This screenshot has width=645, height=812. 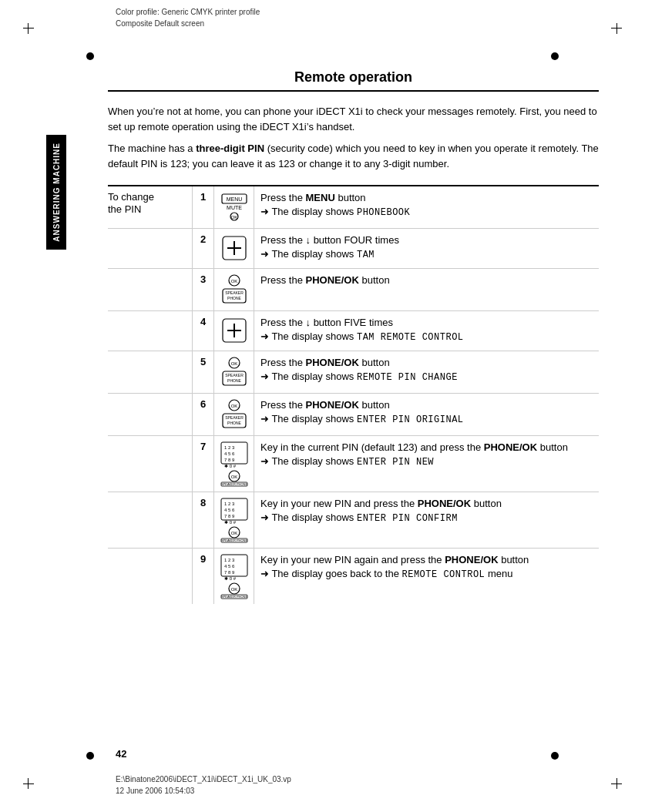 I want to click on step-num-4: 4, so click(x=203, y=331).